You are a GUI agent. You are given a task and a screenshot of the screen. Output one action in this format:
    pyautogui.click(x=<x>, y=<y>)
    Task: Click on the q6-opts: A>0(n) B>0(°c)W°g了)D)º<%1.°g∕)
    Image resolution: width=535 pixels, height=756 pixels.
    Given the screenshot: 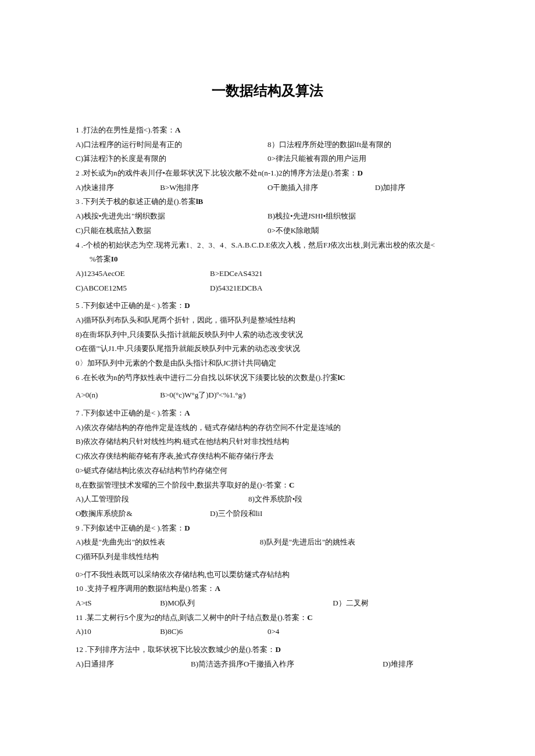 What is the action you would take?
    pyautogui.click(x=268, y=395)
    